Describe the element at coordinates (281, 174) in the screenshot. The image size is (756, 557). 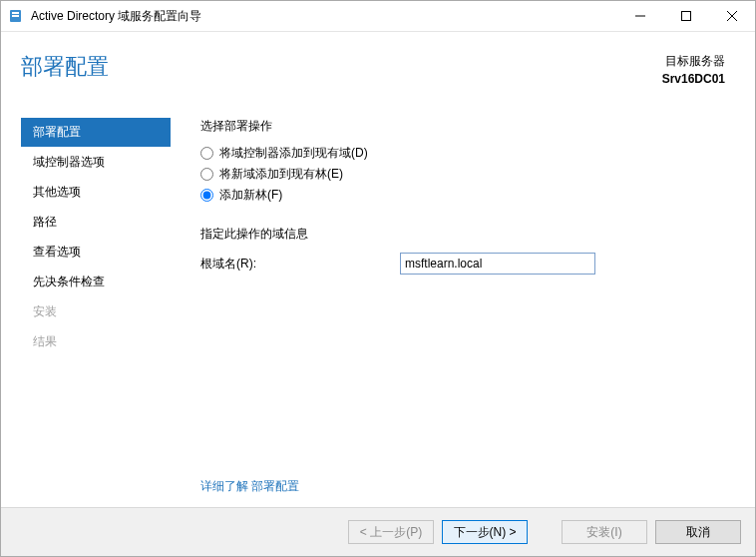
I see `deployment-radio-label-1: 将新域添加到现有林(E)` at that location.